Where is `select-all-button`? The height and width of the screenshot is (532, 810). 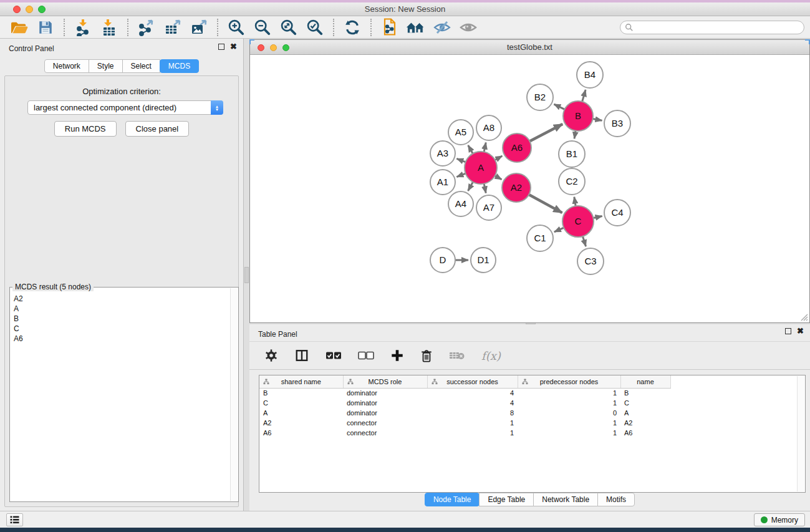
select-all-button is located at coordinates (334, 355).